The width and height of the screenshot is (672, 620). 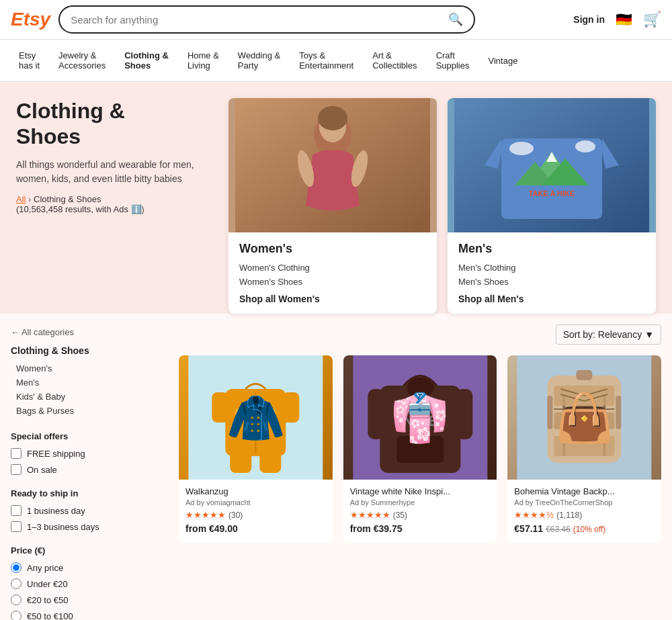 I want to click on breadcrumb: All › Clothing & Shoes (10,563,458 resul…, so click(x=117, y=204).